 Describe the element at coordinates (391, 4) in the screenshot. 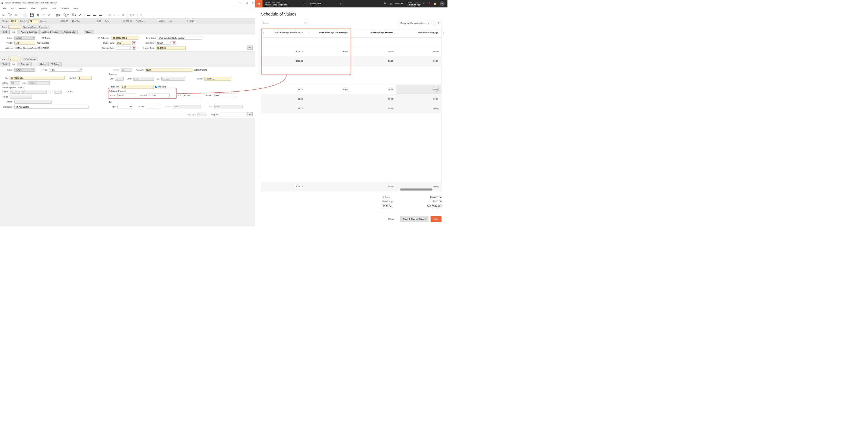

I see `star-icon: ★` at that location.